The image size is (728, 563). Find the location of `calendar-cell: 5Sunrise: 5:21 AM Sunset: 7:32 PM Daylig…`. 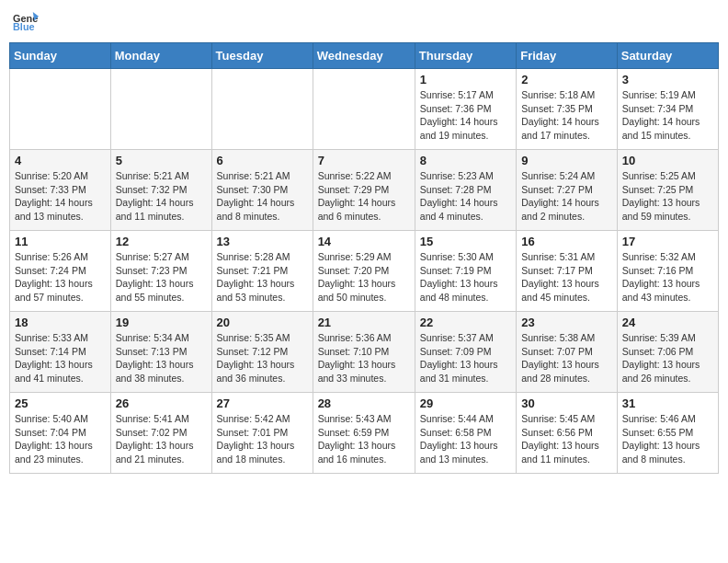

calendar-cell: 5Sunrise: 5:21 AM Sunset: 7:32 PM Daylig… is located at coordinates (161, 190).